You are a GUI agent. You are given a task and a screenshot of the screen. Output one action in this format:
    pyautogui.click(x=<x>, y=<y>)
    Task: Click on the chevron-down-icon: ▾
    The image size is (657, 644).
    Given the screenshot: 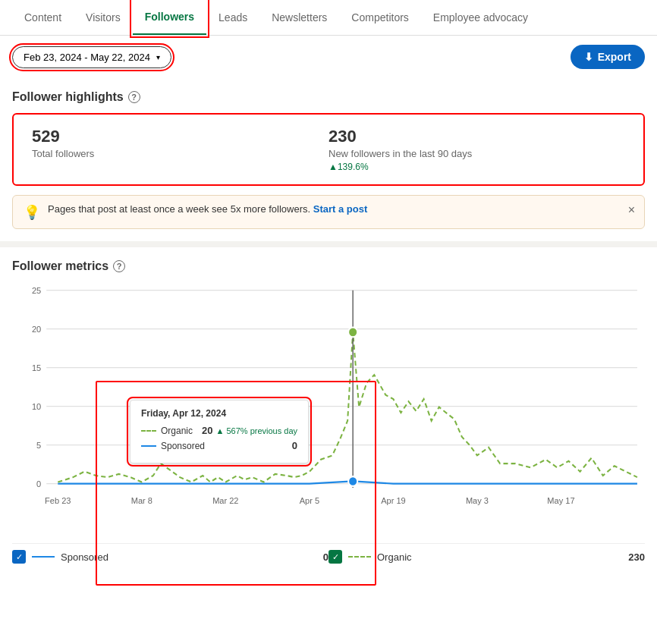 What is the action you would take?
    pyautogui.click(x=158, y=58)
    